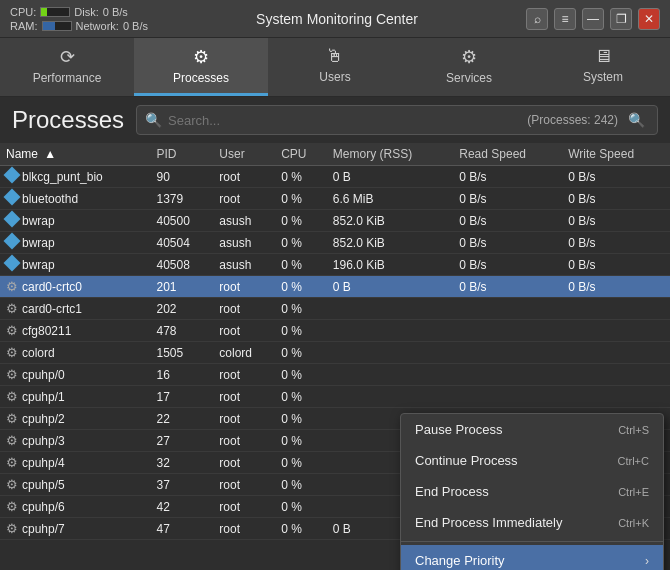 This screenshot has width=670, height=570. I want to click on titlebar: CPU: Disk: 0 B/s RAM: Network: 0 B/s Sys…, so click(335, 19).